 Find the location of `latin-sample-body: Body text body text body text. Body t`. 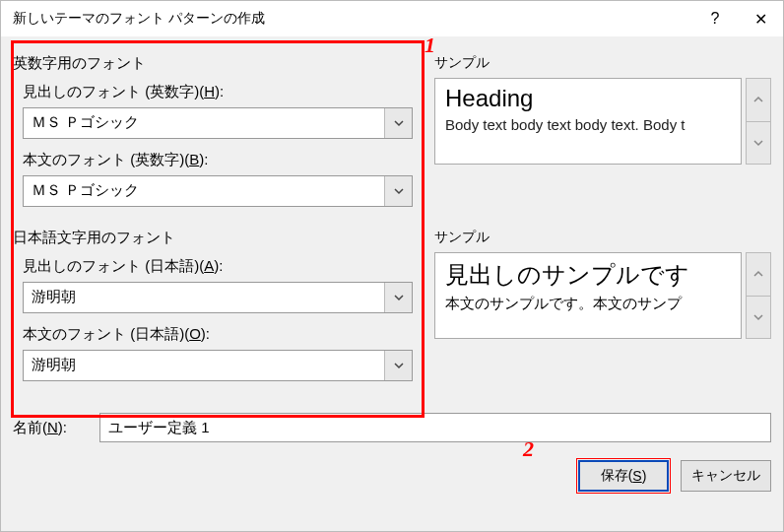

latin-sample-body: Body text body text body text. Body t is located at coordinates (588, 124).